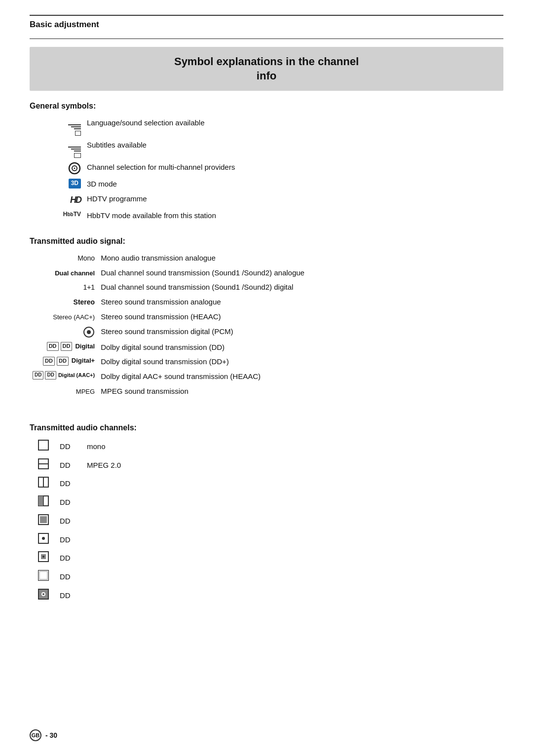 This screenshot has width=533, height=756. Describe the element at coordinates (89, 287) in the screenshot. I see `one-plus-one-label: 1+1` at that location.